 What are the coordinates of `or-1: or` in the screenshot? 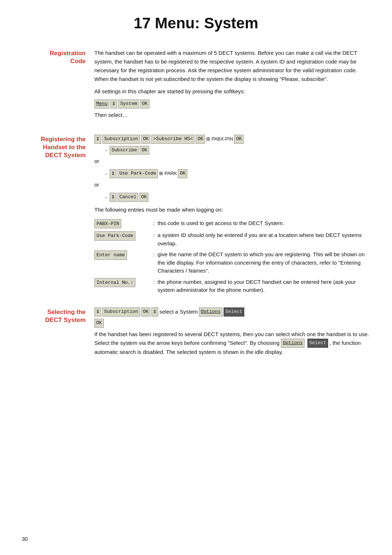 It's located at (232, 161).